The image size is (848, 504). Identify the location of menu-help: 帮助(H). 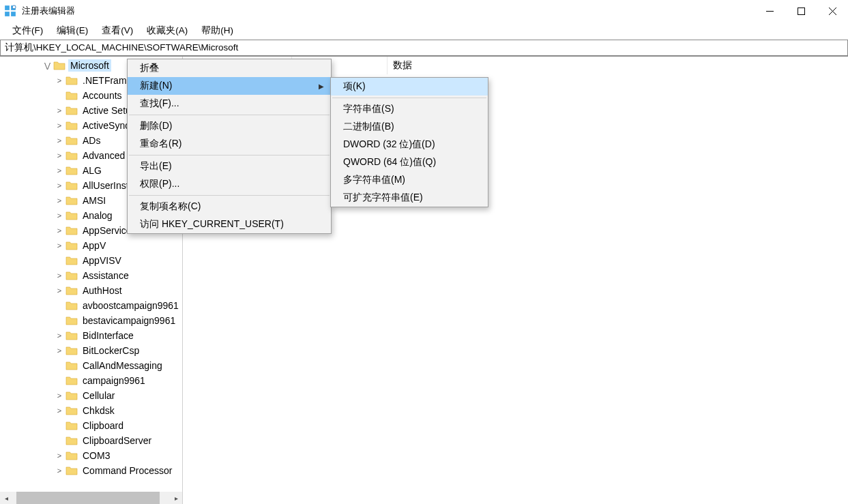
(217, 31).